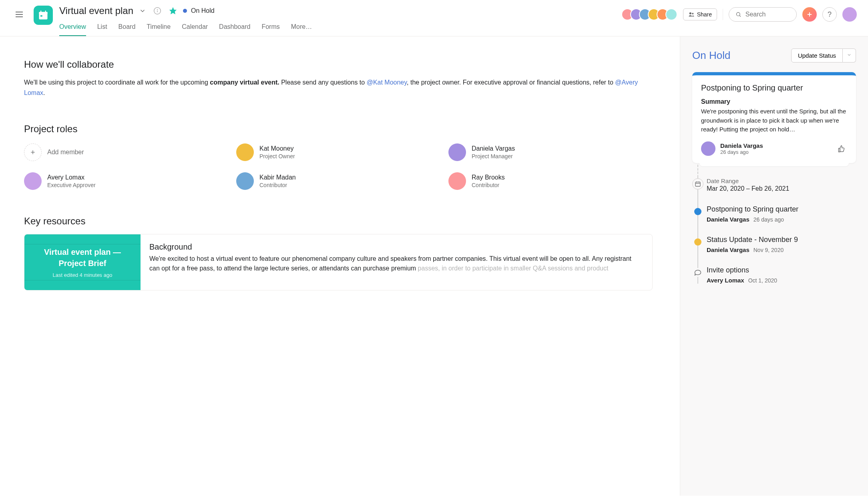 The image size is (868, 496). What do you see at coordinates (143, 11) in the screenshot?
I see `title-dropdown-button` at bounding box center [143, 11].